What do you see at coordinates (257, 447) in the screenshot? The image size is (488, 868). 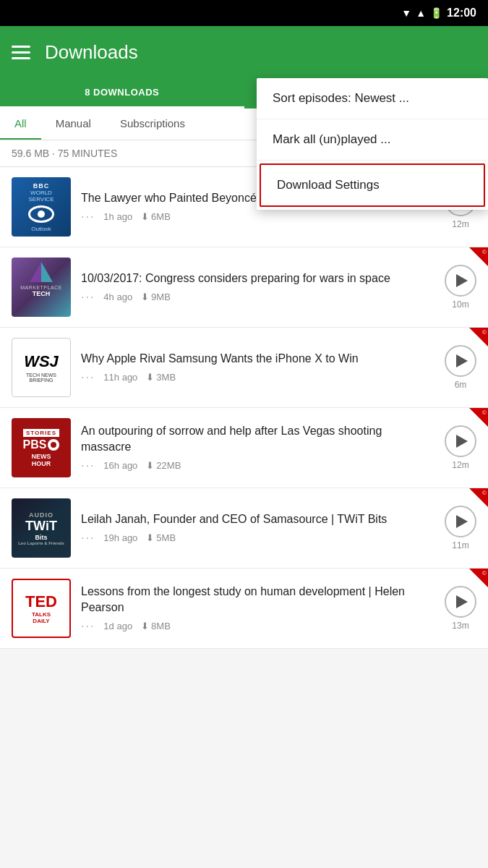 I see `episode-content: An outpouring of sorrow and help after L…` at bounding box center [257, 447].